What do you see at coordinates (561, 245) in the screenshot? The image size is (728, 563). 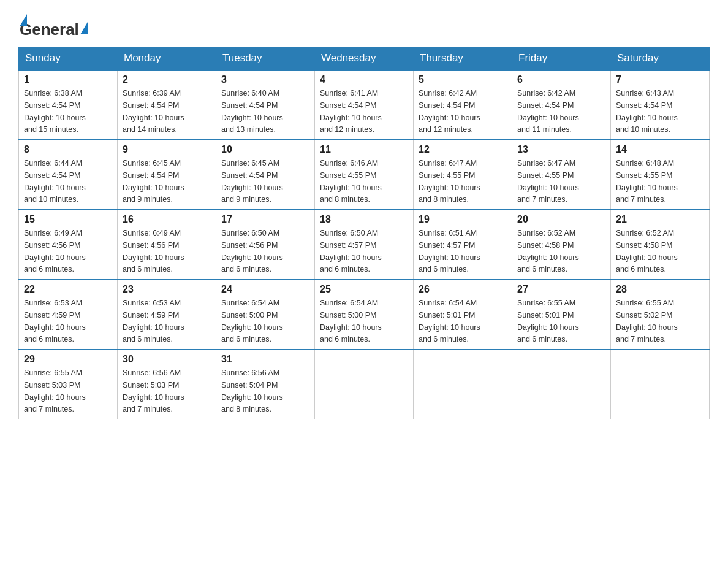 I see `calendar-cell: 20 Sunrise: 6:52 AMSunset: 4:58 PMDaylig…` at bounding box center [561, 245].